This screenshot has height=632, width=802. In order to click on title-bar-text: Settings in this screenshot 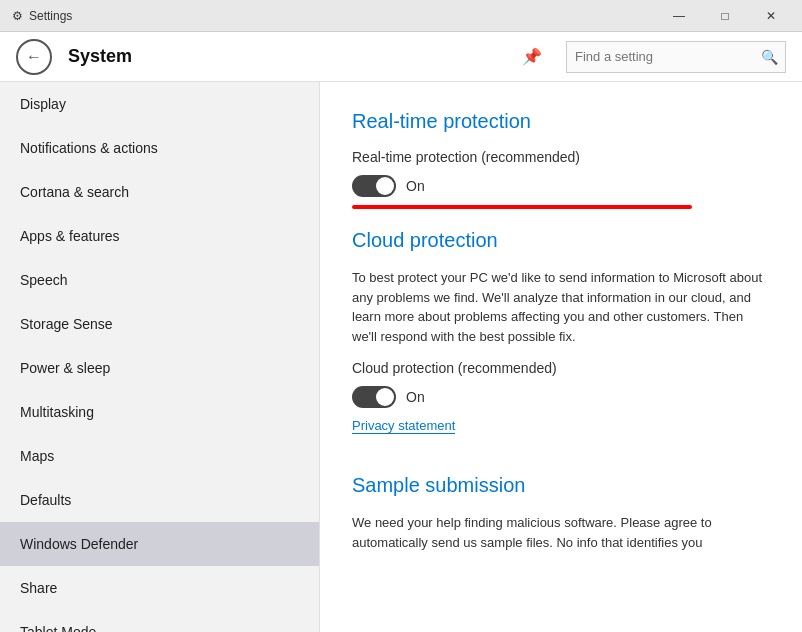, I will do `click(50, 16)`.